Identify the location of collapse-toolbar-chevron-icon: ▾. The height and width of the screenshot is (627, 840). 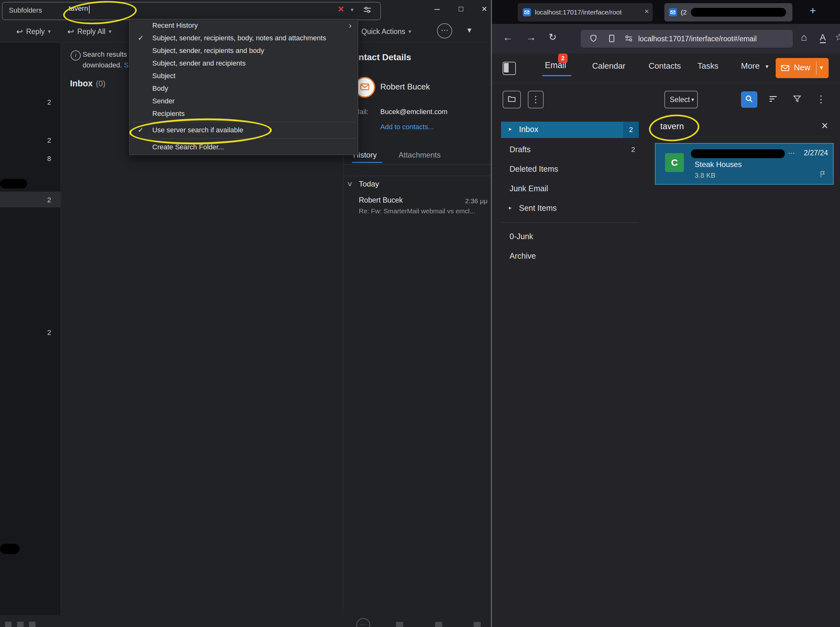
(469, 30).